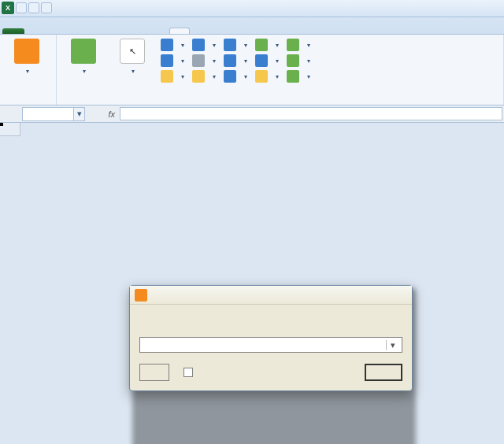  What do you see at coordinates (172, 45) in the screenshot?
I see `sheets-menu: ▾` at bounding box center [172, 45].